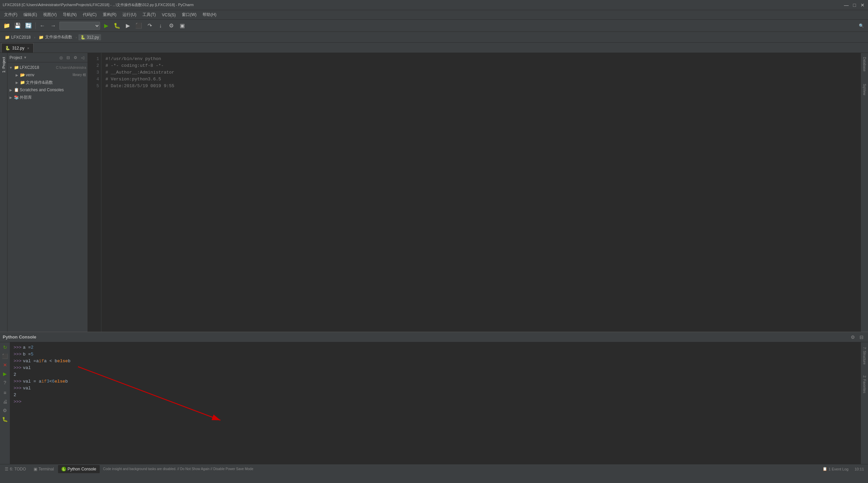  Describe the element at coordinates (16, 469) in the screenshot. I see `todo-tab: ☰ 6: TODO` at that location.